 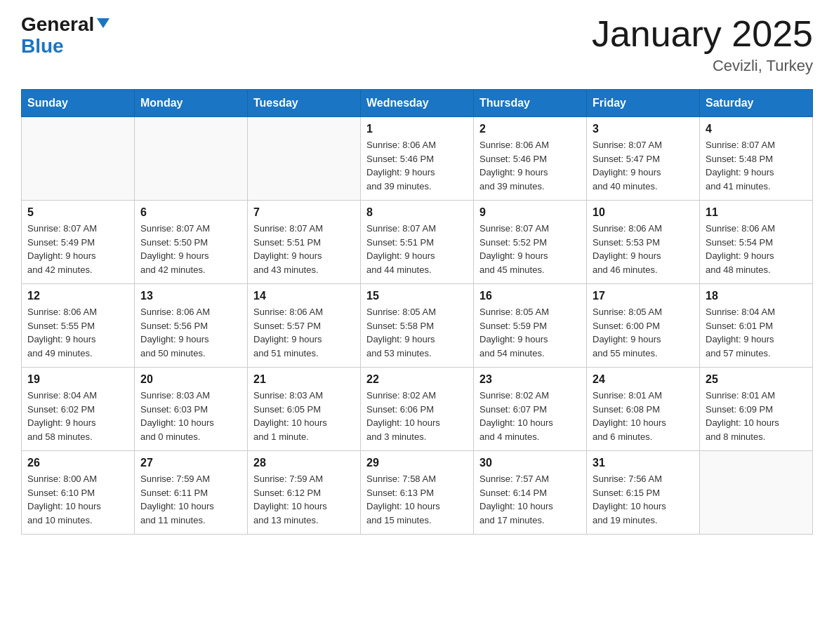 I want to click on day-number: 16, so click(x=530, y=296).